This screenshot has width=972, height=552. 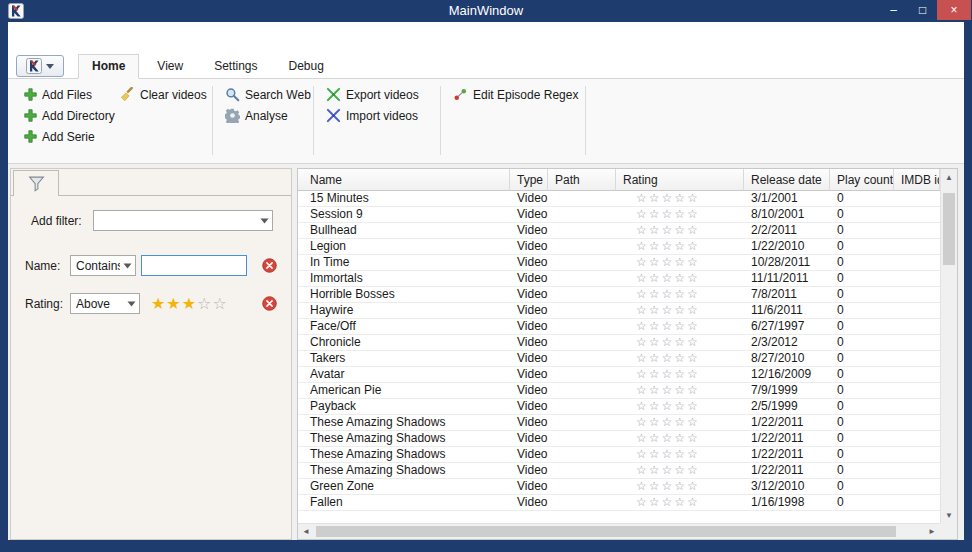 What do you see at coordinates (380, 94) in the screenshot?
I see `export-videos-button: Export videos` at bounding box center [380, 94].